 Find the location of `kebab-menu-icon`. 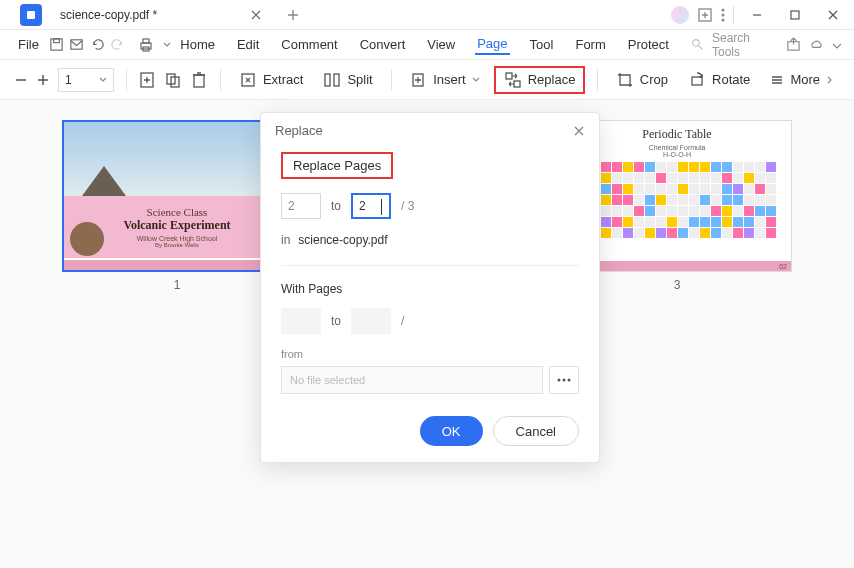

kebab-menu-icon is located at coordinates (723, 15).